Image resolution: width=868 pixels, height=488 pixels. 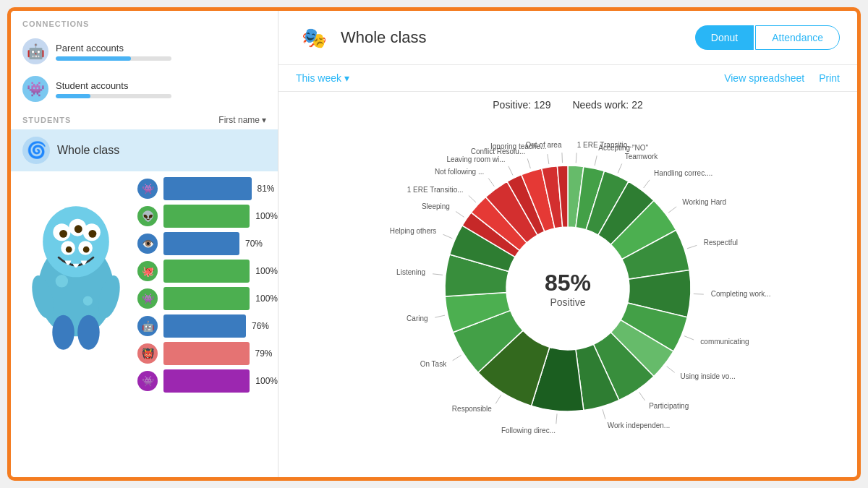 I want to click on donut-percentage: 85%, so click(x=568, y=283).